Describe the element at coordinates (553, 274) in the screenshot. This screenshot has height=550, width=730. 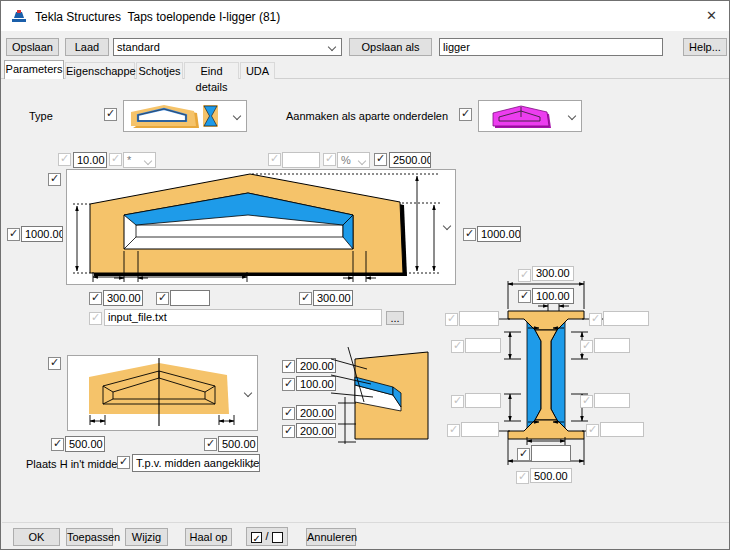
I see `top-width-field: 300.00` at that location.